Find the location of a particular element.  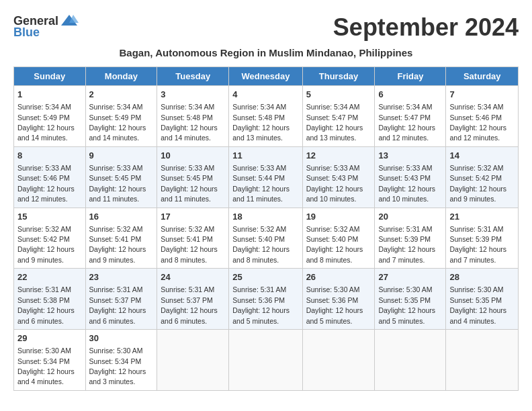

weekday-header-monday: Monday is located at coordinates (121, 77).